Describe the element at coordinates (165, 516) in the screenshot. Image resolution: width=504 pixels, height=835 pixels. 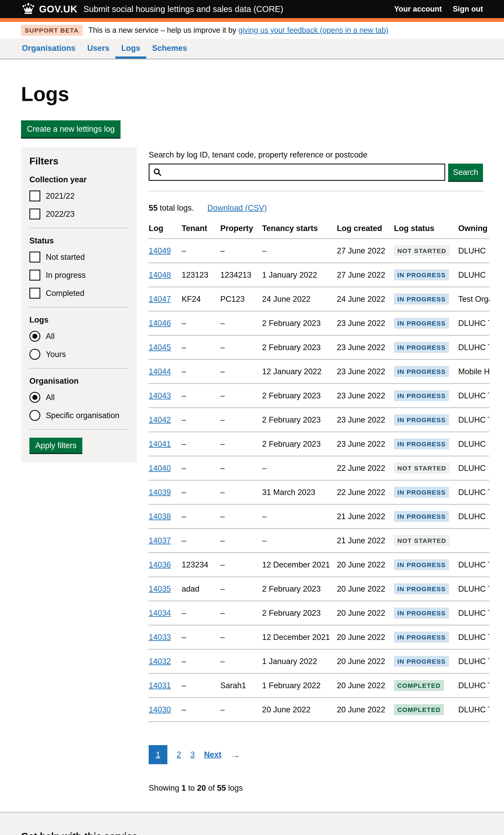
I see `log-cell: 14038` at that location.